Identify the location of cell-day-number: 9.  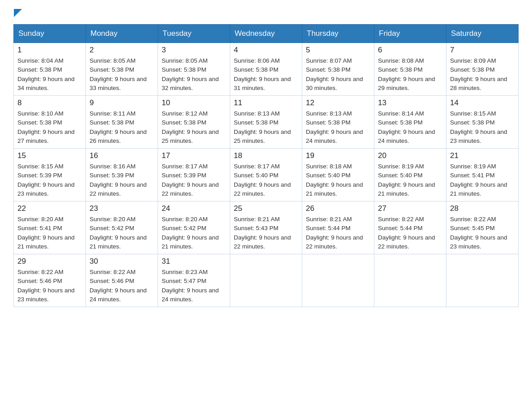
(122, 103).